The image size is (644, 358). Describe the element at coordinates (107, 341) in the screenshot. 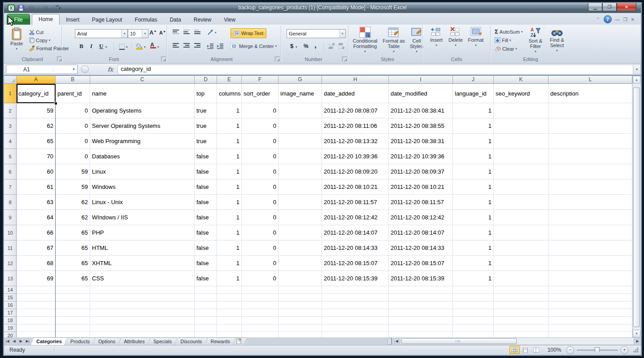

I see `sheet-tab-options: Options` at that location.